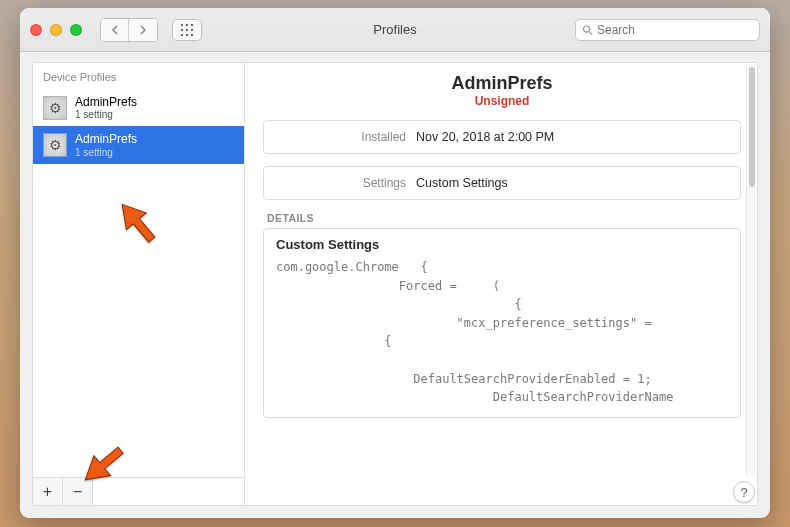  I want to click on forward-button, so click(143, 30).